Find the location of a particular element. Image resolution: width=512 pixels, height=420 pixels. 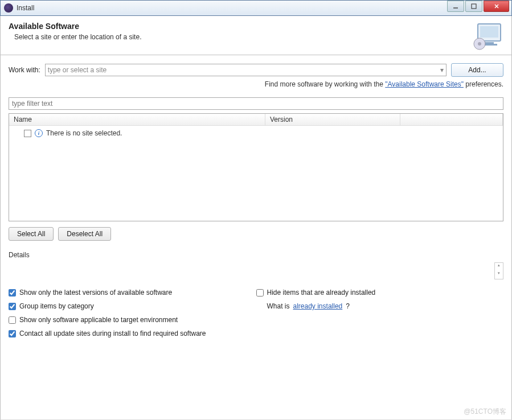

check-hide-installed: Hide items that are already installed is located at coordinates (380, 293).